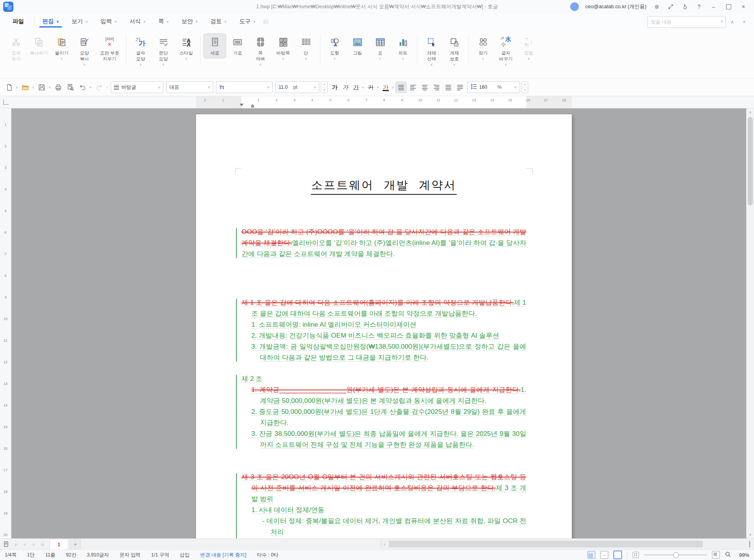 The width and height of the screenshot is (754, 560). Describe the element at coordinates (636, 555) in the screenshot. I see `zoom-out-button` at that location.